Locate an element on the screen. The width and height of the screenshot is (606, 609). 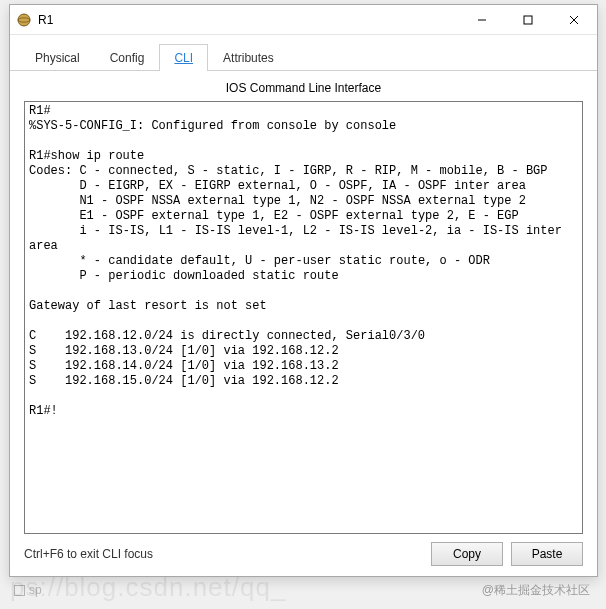
tab-cli: CLI is located at coordinates (184, 58).